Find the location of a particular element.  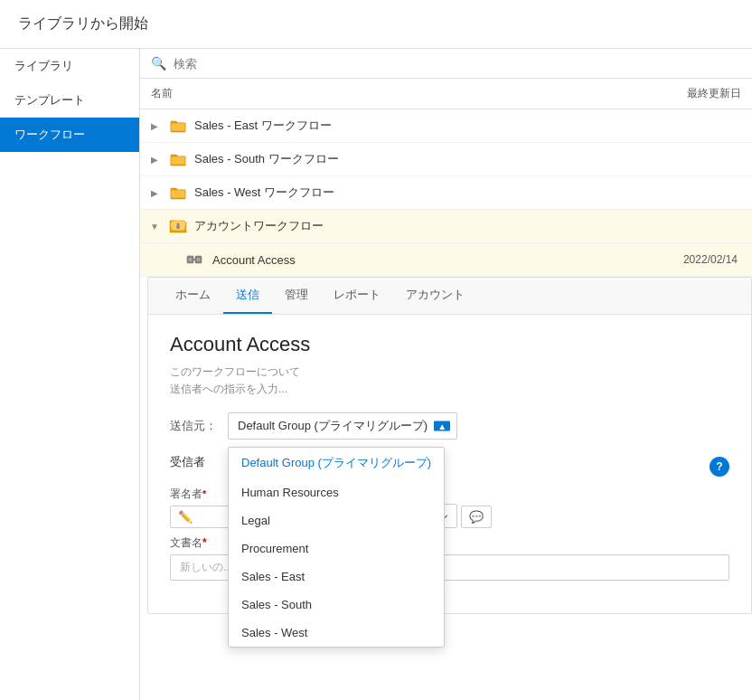

help-button: ? is located at coordinates (719, 467).